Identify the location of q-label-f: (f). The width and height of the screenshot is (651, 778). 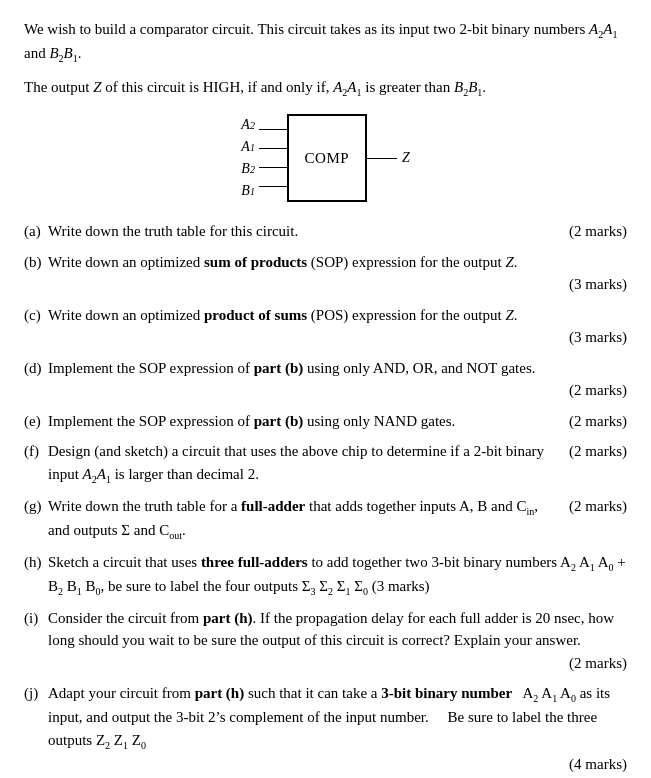
(36, 464).